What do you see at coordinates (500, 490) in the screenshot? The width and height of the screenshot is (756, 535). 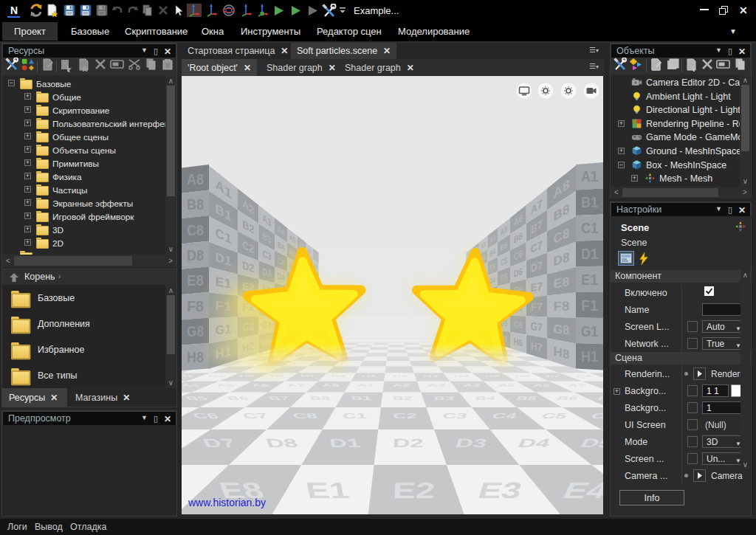 I see `svg-text: E3` at bounding box center [500, 490].